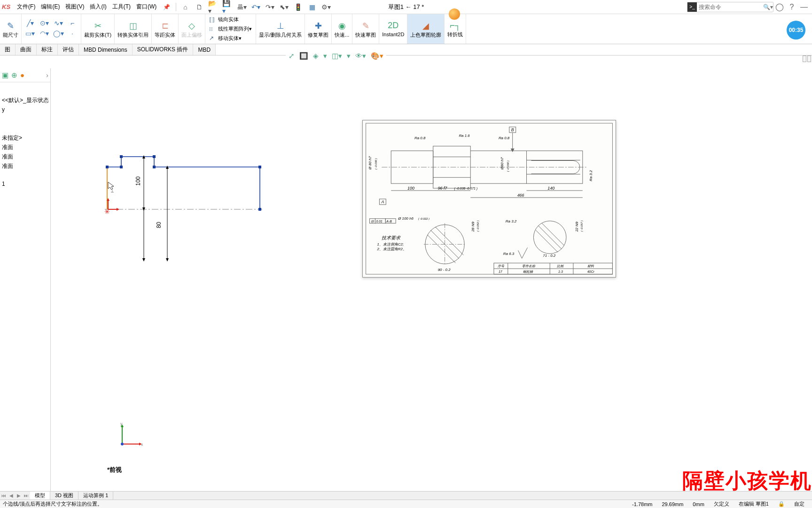  What do you see at coordinates (11, 29) in the screenshot?
I see `smart-dimension-button: ✎ 能尺寸` at bounding box center [11, 29].